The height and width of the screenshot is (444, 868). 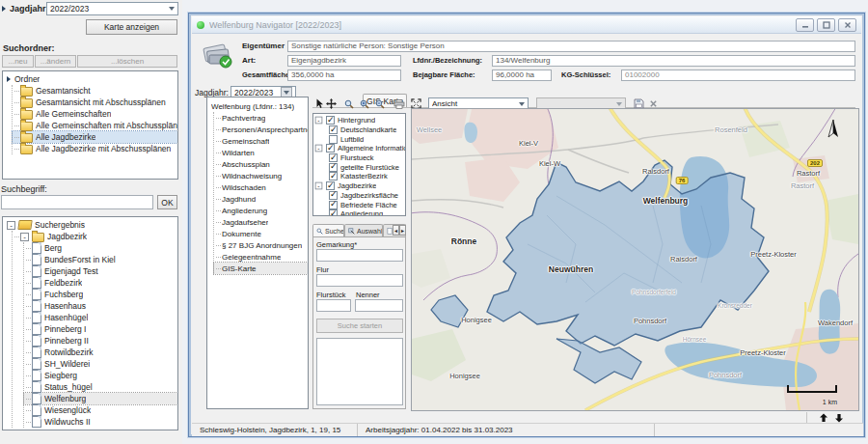 What do you see at coordinates (527, 25) in the screenshot?
I see `title-bar: Welfenburg Navigator [2022/2023]` at bounding box center [527, 25].